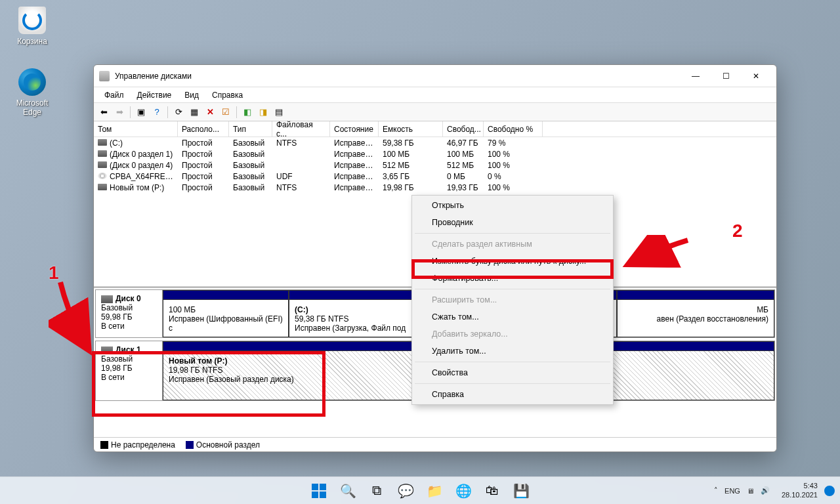 The width and height of the screenshot is (840, 504). I want to click on table-row: (Диск 0 раздел 1)ПростойБазовыйИсправен.…, so click(435, 154).